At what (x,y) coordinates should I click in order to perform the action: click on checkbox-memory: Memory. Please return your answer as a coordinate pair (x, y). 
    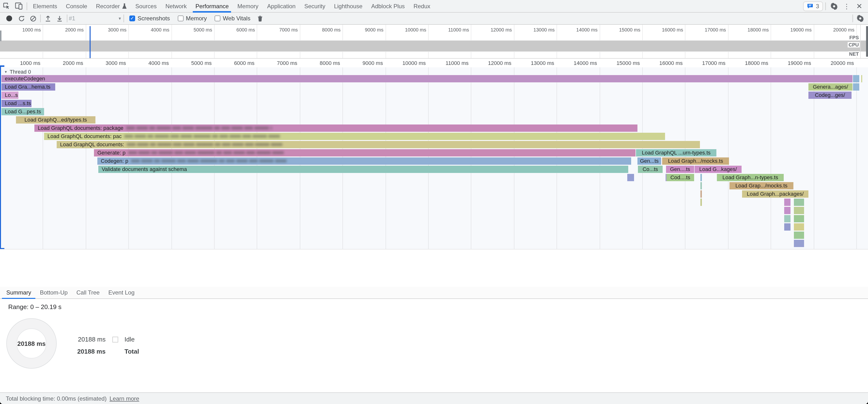
    Looking at the image, I should click on (192, 19).